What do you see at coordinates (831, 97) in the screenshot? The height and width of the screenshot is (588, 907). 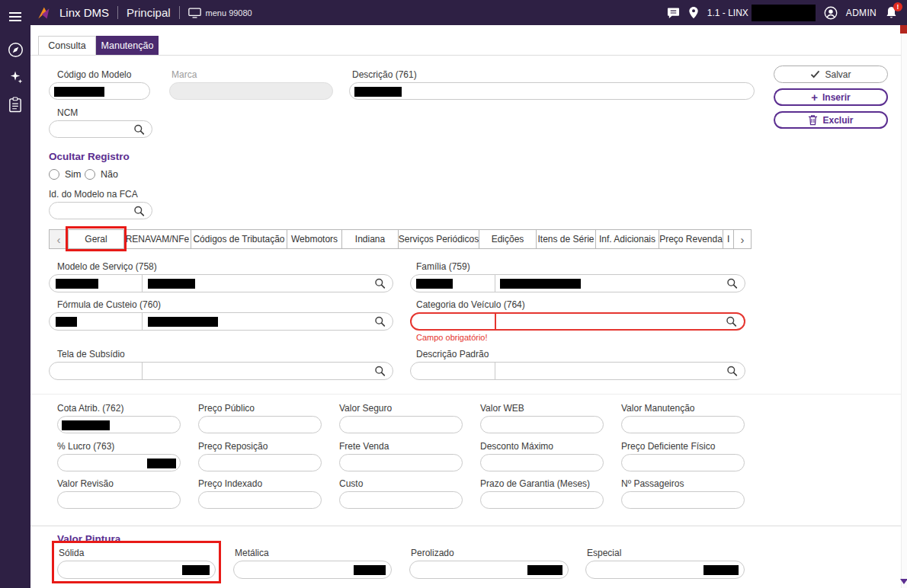 I see `inserir-button: + Inserir` at bounding box center [831, 97].